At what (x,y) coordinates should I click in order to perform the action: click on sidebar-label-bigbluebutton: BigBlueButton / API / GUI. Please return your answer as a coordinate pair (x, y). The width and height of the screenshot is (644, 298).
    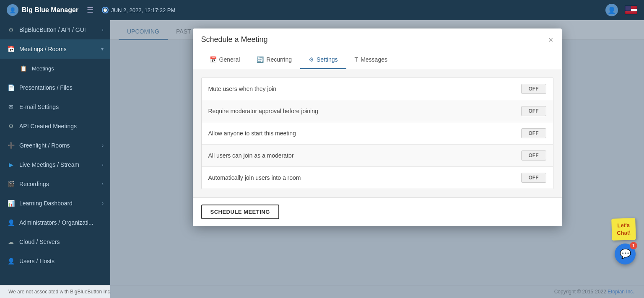
    Looking at the image, I should click on (53, 30).